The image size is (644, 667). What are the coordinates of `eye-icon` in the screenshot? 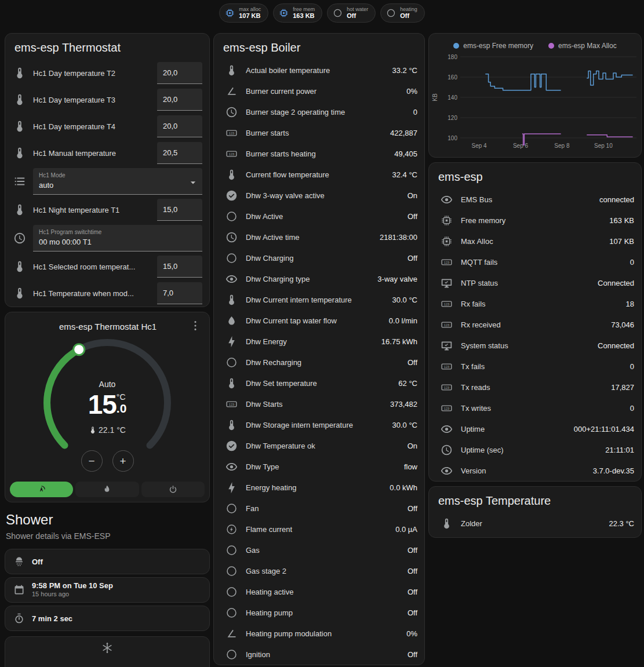 It's located at (446, 429).